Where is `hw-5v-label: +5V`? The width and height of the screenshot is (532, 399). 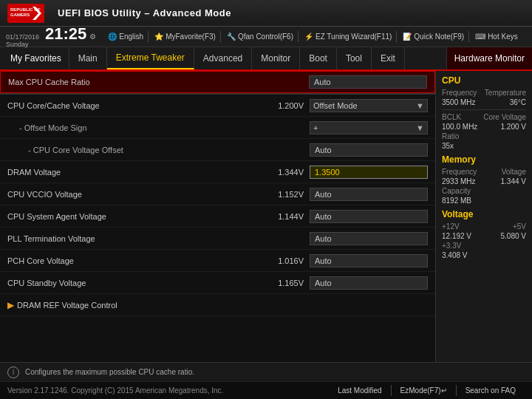
hw-5v-label: +5V is located at coordinates (519, 226).